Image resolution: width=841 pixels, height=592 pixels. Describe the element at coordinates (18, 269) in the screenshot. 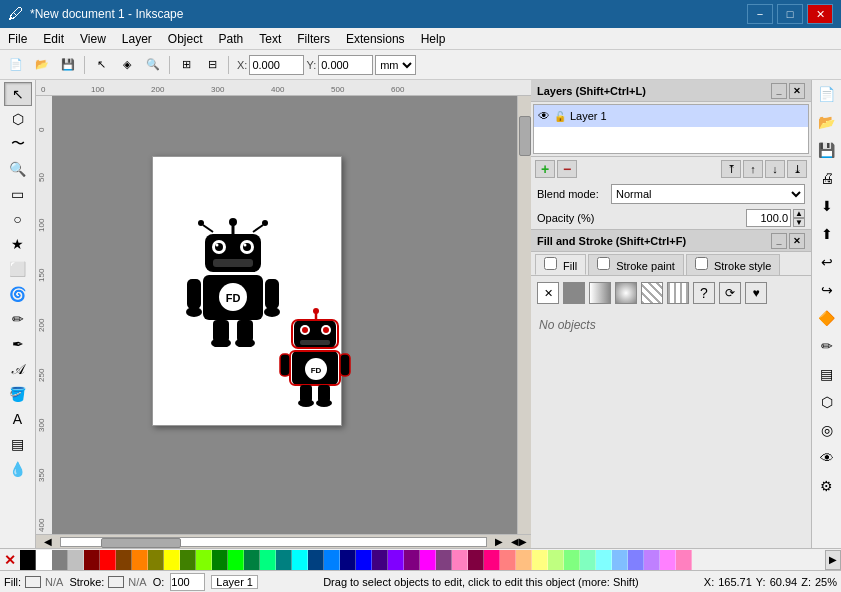

I see `tool-3d: ⬜` at that location.